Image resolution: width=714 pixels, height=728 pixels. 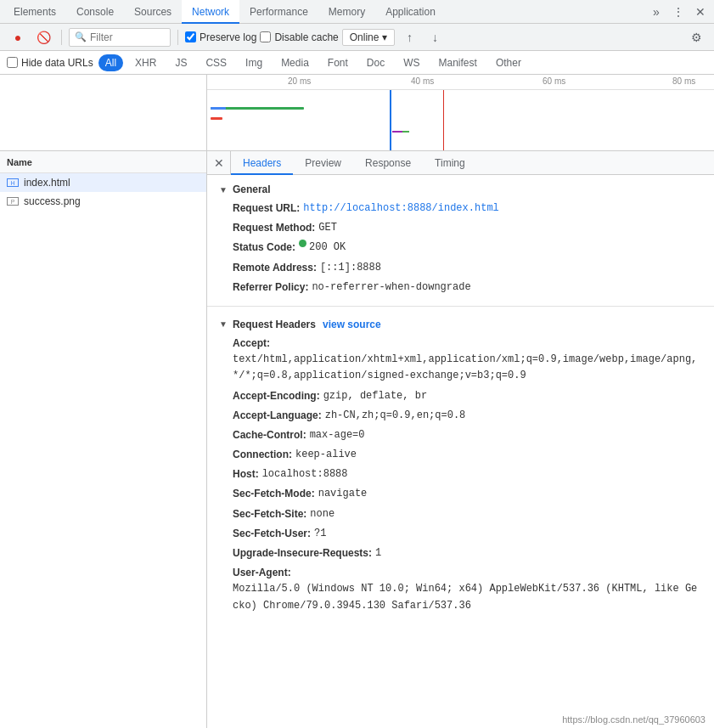 What do you see at coordinates (460, 121) in the screenshot?
I see `timeline-chart` at bounding box center [460, 121].